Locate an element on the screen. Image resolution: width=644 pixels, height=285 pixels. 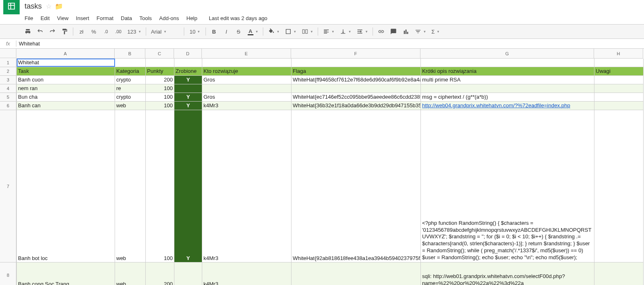
row-header-1: 1 is located at coordinates (8, 63).